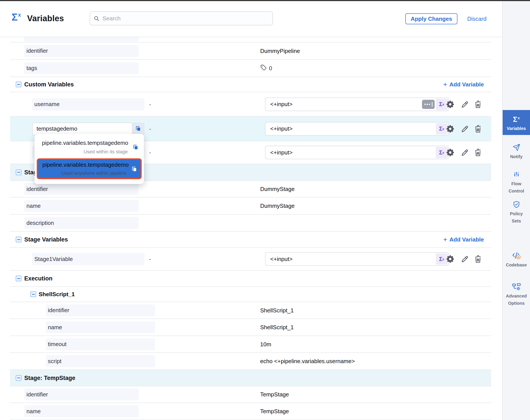  Describe the element at coordinates (516, 294) in the screenshot. I see `sidebar-item-advanced-options: AdvancedOptions` at that location.